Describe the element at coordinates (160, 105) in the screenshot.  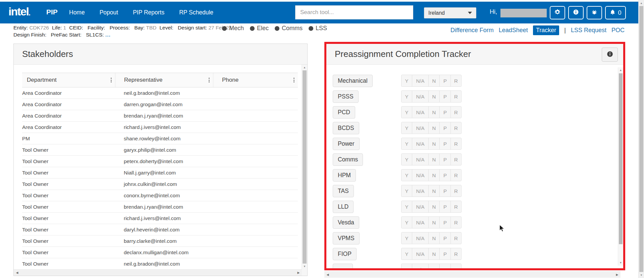
I see `table-row: Area Coordinator darren.grogan@intel.com` at that location.